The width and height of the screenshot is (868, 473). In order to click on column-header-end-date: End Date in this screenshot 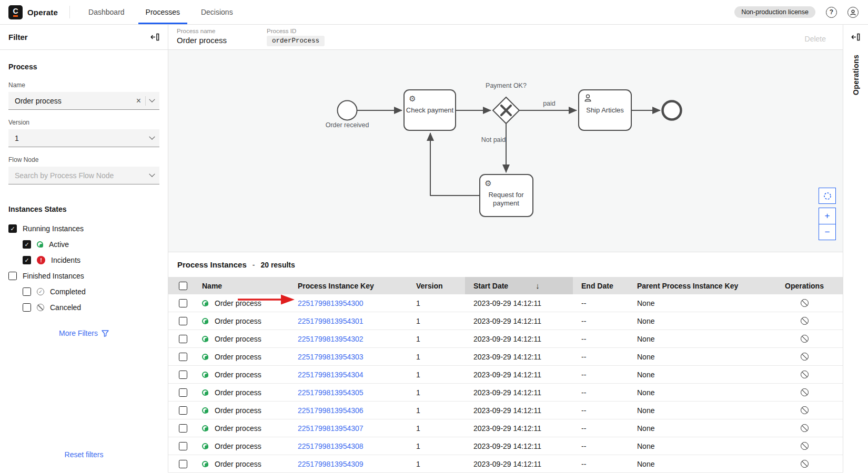, I will do `click(601, 286)`.